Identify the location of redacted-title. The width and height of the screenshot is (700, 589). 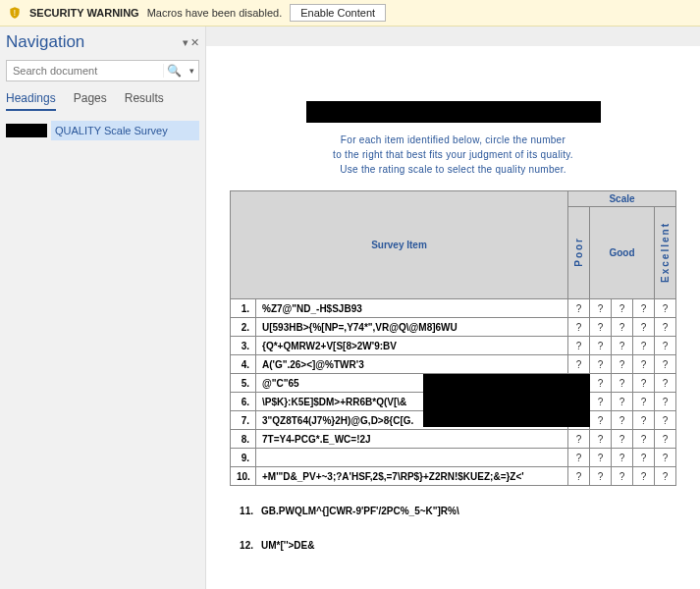
(454, 112).